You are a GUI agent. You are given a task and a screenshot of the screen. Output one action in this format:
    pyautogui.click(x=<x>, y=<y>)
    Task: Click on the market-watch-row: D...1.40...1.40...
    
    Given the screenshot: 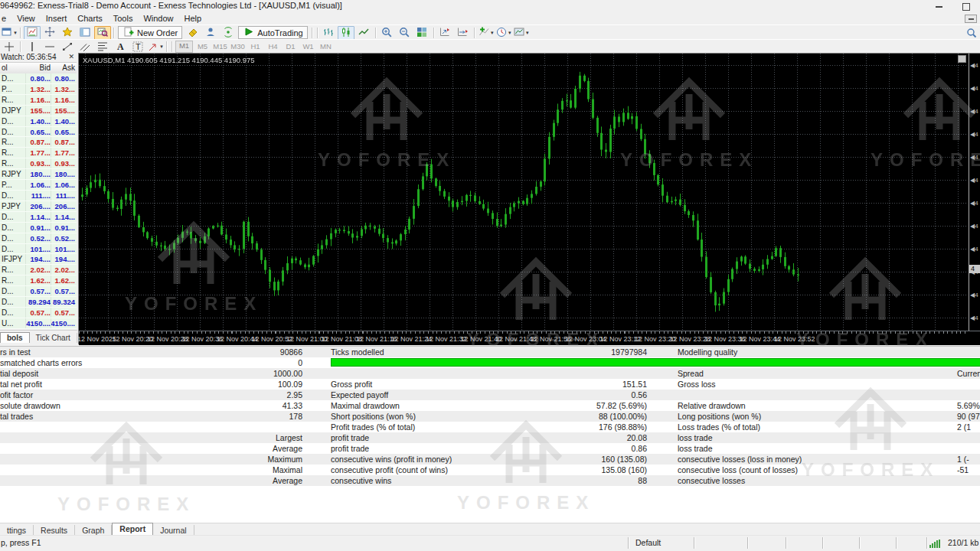 What is the action you would take?
    pyautogui.click(x=38, y=122)
    